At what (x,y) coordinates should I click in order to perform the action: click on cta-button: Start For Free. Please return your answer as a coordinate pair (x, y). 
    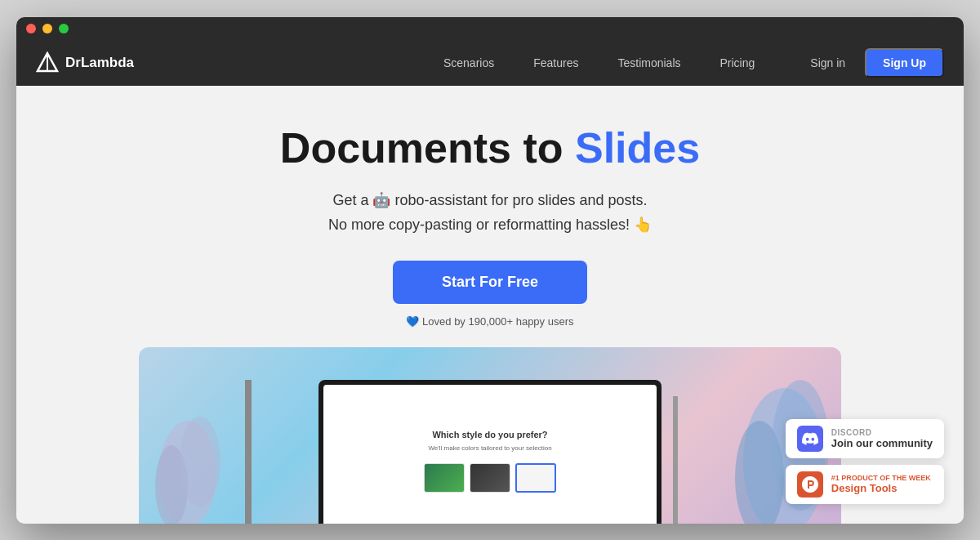
    Looking at the image, I should click on (490, 283).